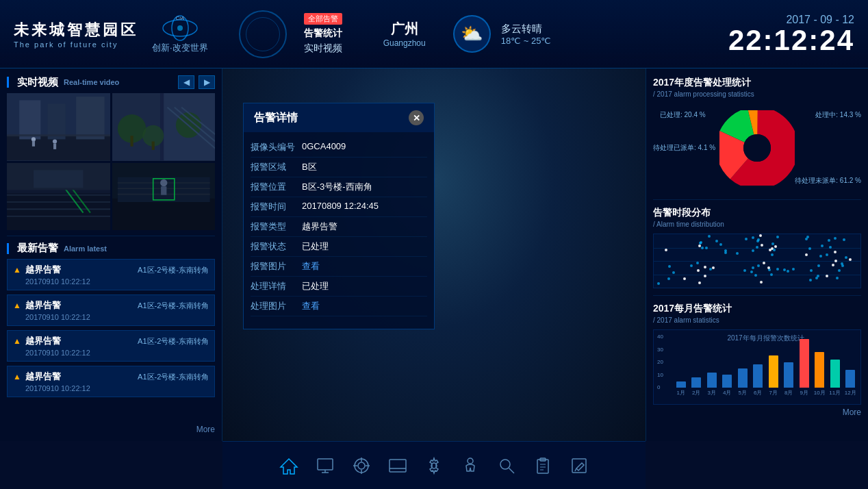 Image resolution: width=868 pixels, height=489 pixels. Describe the element at coordinates (117, 353) in the screenshot. I see `alarm-time-2: 20170910 10:22:12` at that location.